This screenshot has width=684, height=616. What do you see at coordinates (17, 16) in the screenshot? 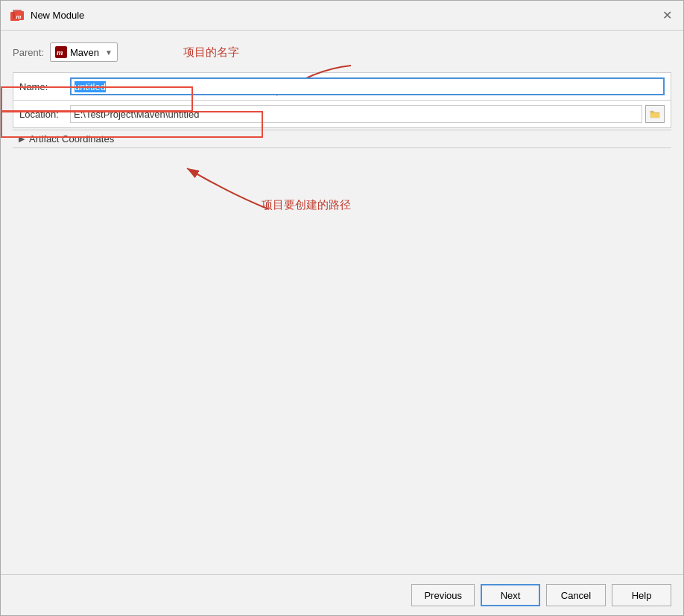
I see `module-icon: m` at bounding box center [17, 16].